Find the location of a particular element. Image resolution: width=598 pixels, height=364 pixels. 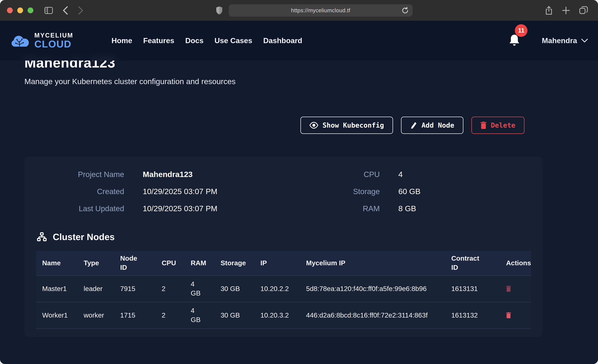

cell-mycelium-ip: 446:d2a6:8bcd:8c16:ff0f:72e2:3114:863f is located at coordinates (373, 315).